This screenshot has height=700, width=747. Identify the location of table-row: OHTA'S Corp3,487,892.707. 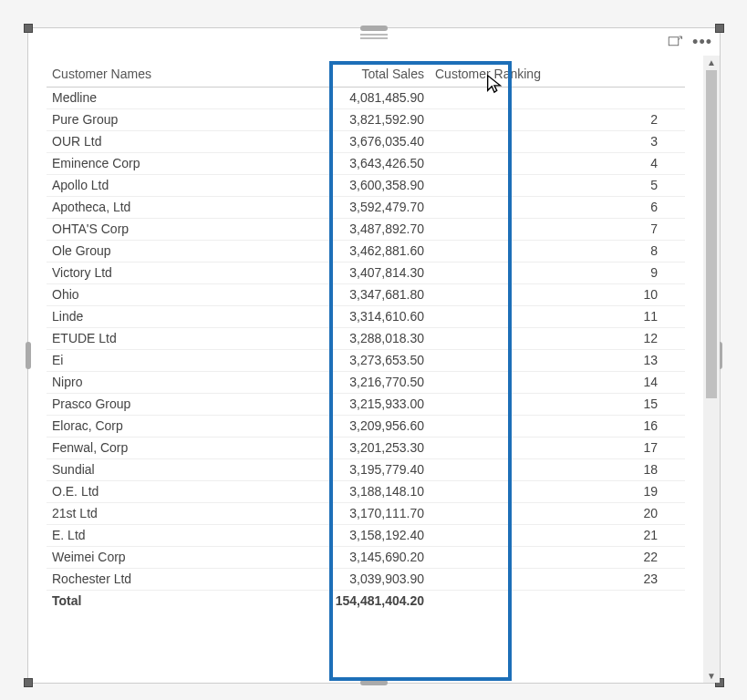
(366, 229).